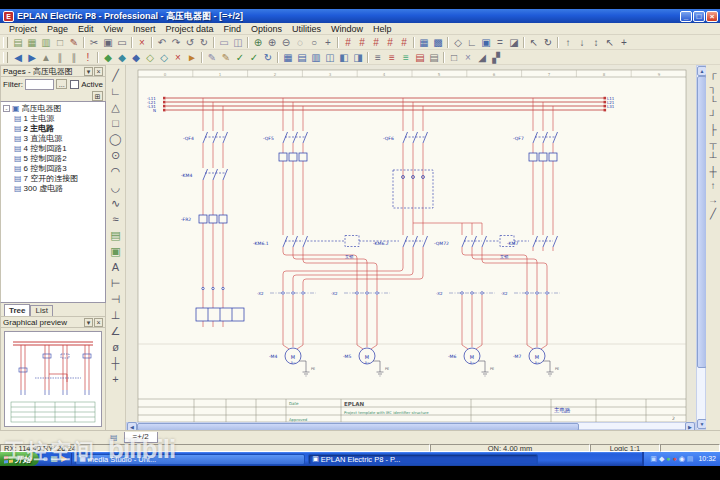 The width and height of the screenshot is (720, 480). What do you see at coordinates (136, 58) in the screenshot?
I see `device-blue-icon: ◆` at bounding box center [136, 58].